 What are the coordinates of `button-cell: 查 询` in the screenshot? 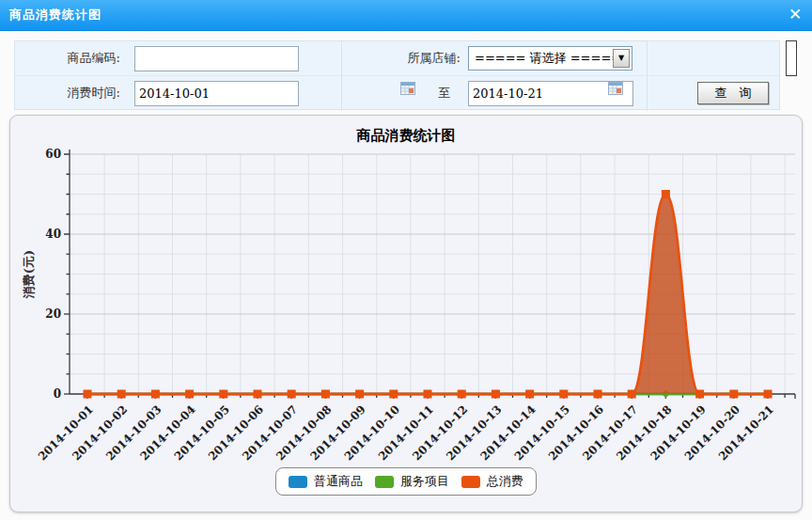 It's located at (714, 94).